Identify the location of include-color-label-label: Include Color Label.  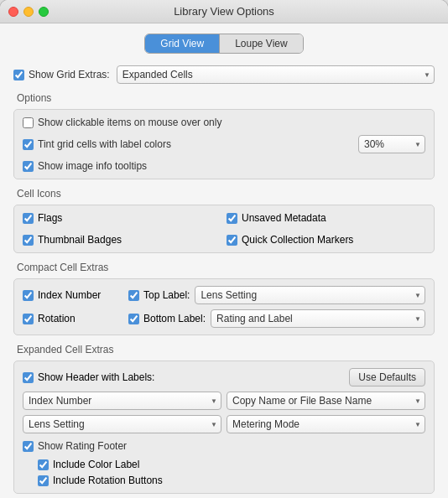
(89, 464).